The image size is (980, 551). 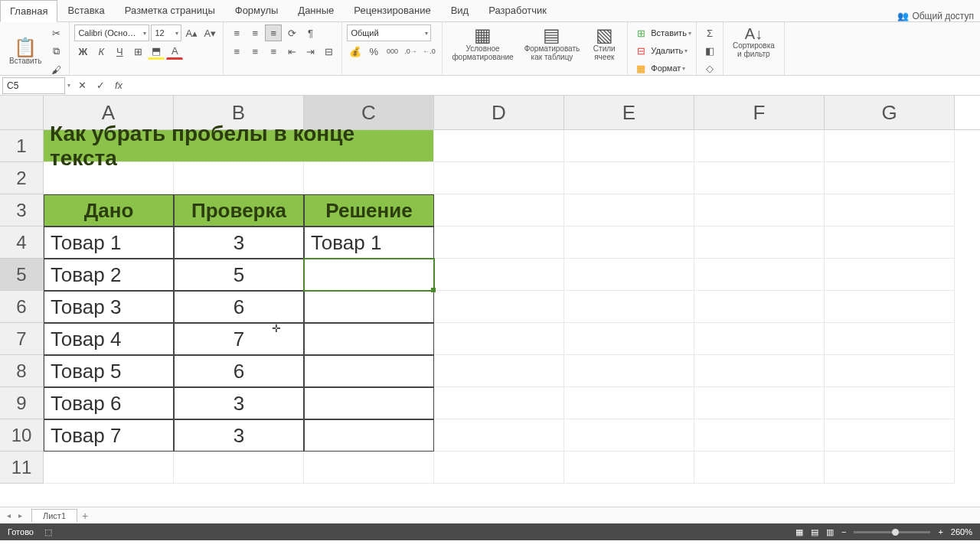 I want to click on sheet-nav-last: ▸, so click(x=20, y=516).